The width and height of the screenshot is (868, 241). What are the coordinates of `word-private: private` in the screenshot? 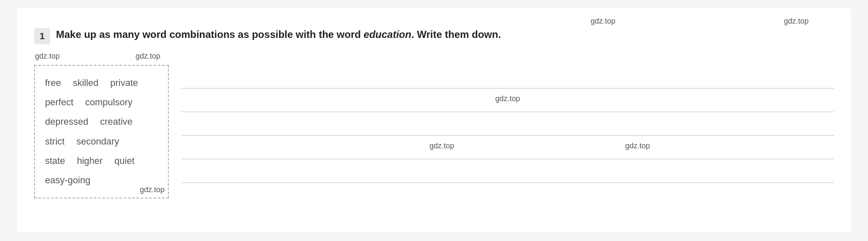 It's located at (124, 83).